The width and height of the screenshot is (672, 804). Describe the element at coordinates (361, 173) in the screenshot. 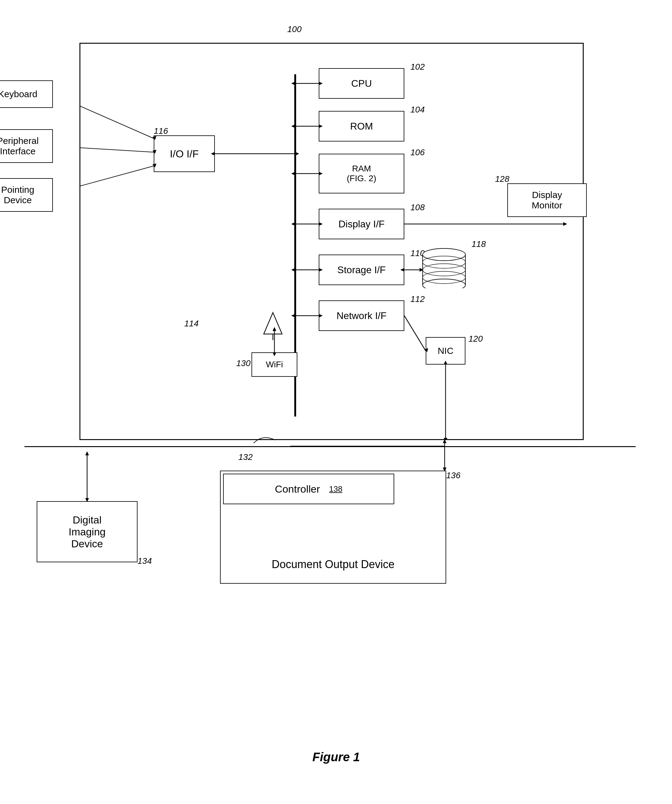

I see `ram-box: RAM(FIG. 2)` at that location.